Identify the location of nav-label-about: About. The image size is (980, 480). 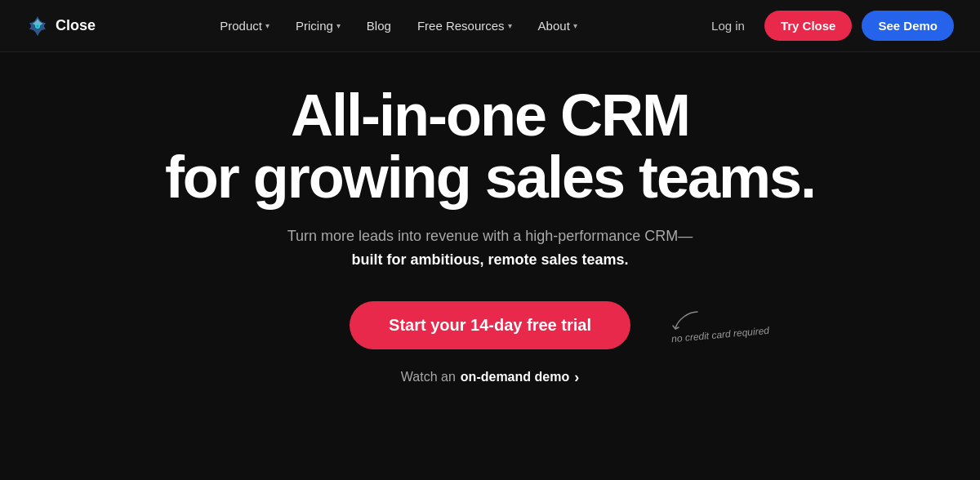
(554, 26).